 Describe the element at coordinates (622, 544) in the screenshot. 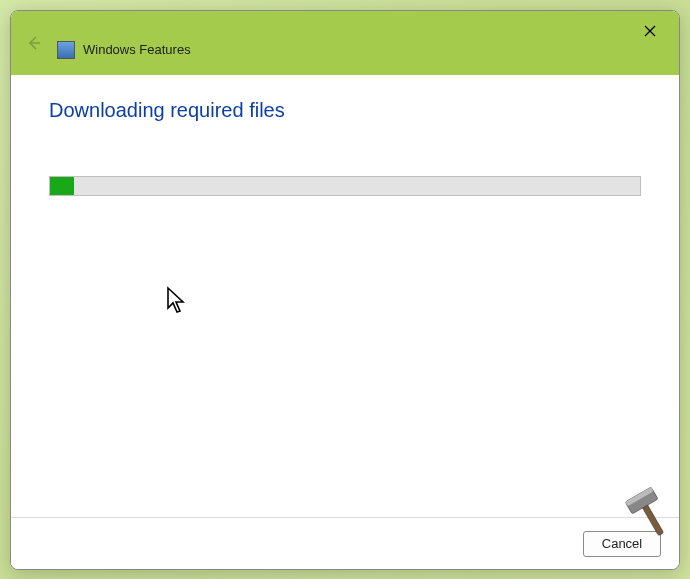

I see `cancel-button: Cancel` at that location.